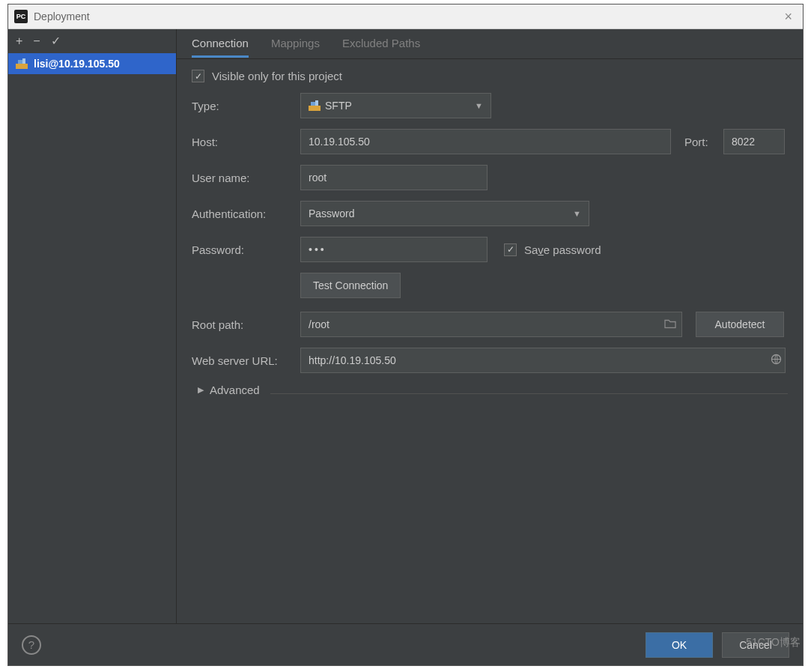  I want to click on tab-connection: Connection, so click(220, 43).